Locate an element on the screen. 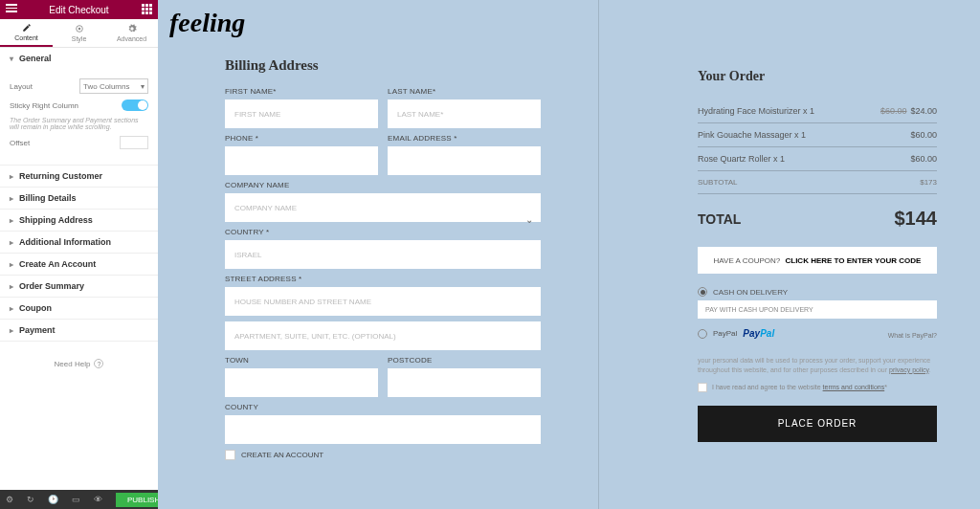  create-account-checkbox: CREATE AN ACCOUNT is located at coordinates (383, 455).